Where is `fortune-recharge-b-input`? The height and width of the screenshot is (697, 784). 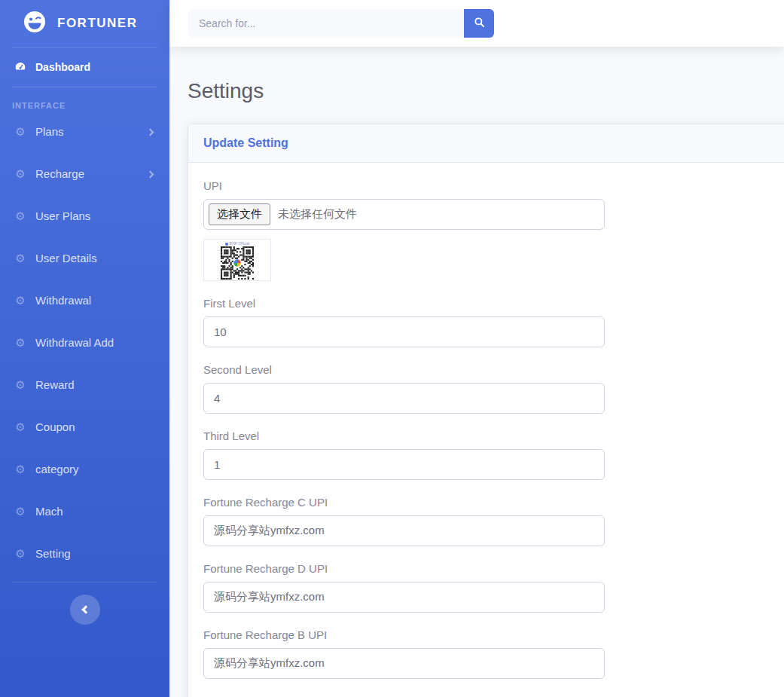
fortune-recharge-b-input is located at coordinates (404, 663).